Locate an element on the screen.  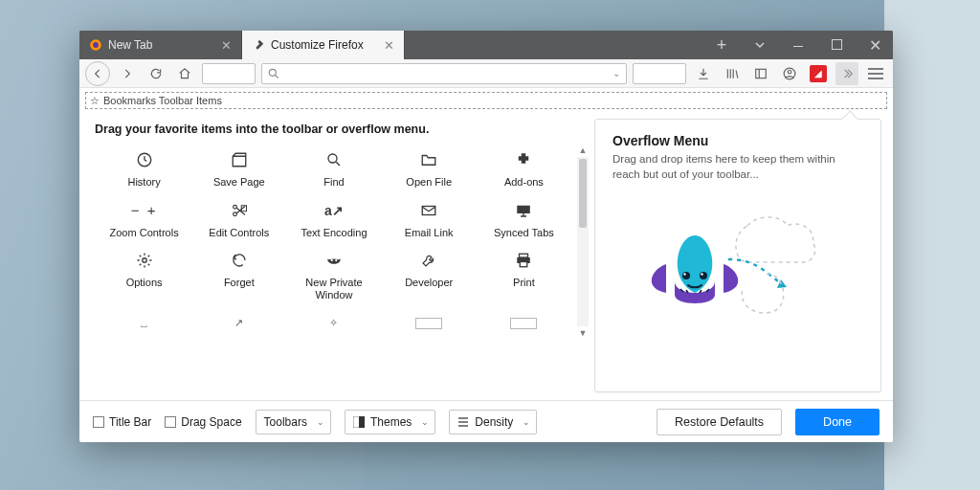
star-icon: ☆ is located at coordinates (95, 101).